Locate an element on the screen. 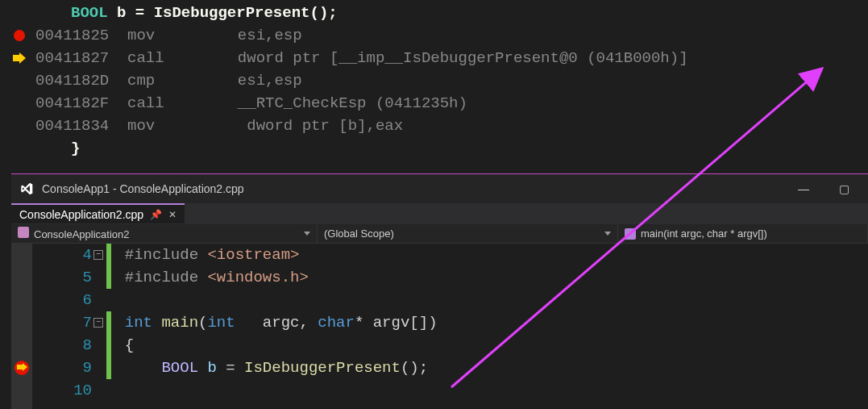 The image size is (868, 409). breakpoint-current-icon is located at coordinates (22, 368).